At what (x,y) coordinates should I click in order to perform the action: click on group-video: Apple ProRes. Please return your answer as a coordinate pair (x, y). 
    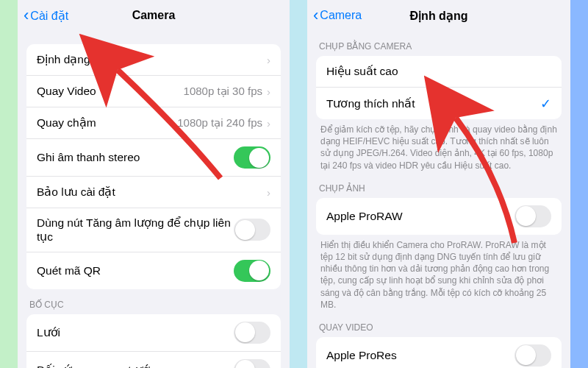
    Looking at the image, I should click on (439, 353).